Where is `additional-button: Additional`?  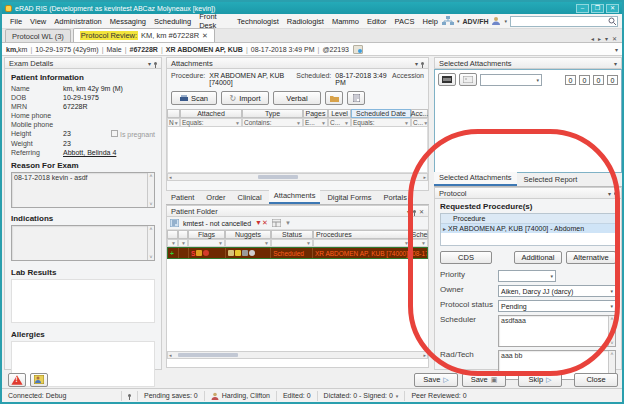 additional-button: Additional is located at coordinates (538, 258).